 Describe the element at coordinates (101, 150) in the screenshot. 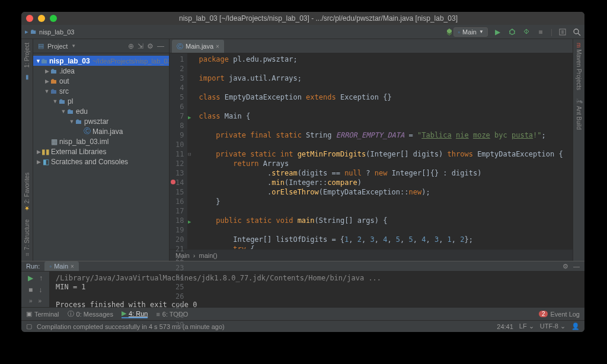

I see `project-tool-window: ▤ Project ▼ ⊕ ⇲ ⚙ — ▼🖿 nisp_lab_03 ~/Ide…` at that location.